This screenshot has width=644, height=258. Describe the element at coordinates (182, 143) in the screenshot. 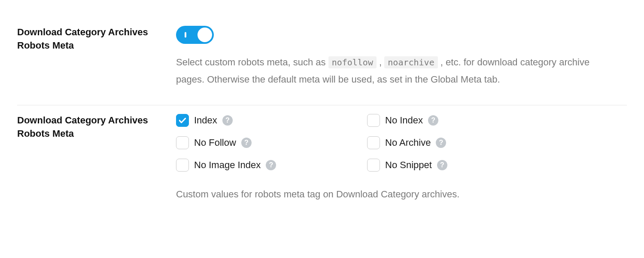

I see `checkbox-no-follow` at that location.